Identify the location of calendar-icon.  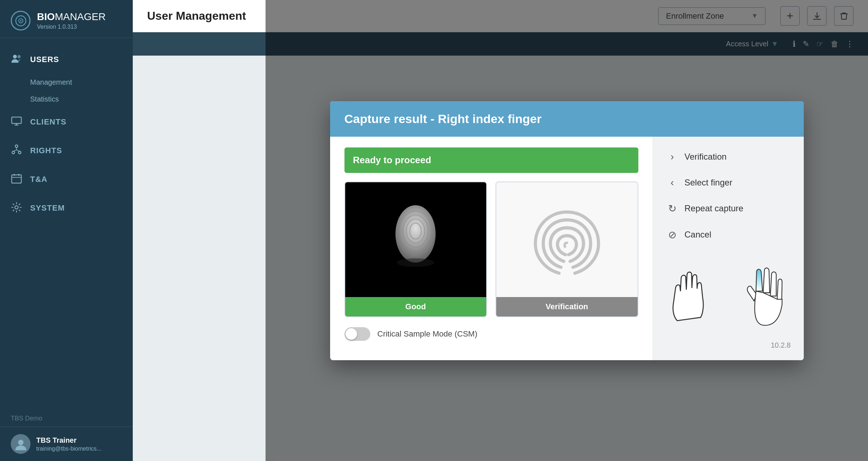
(17, 179).